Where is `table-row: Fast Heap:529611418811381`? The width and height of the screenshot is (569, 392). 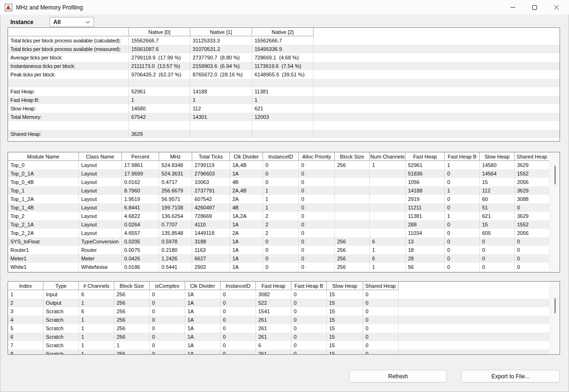 table-row: Fast Heap:529611418811381 is located at coordinates (284, 92).